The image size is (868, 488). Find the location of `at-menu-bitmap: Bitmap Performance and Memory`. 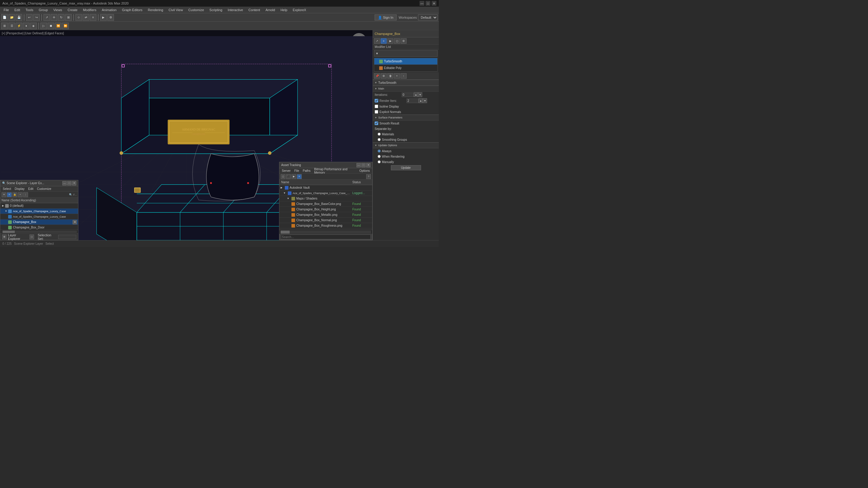

at-menu-bitmap: Bitmap Performance and Memory is located at coordinates (335, 171).